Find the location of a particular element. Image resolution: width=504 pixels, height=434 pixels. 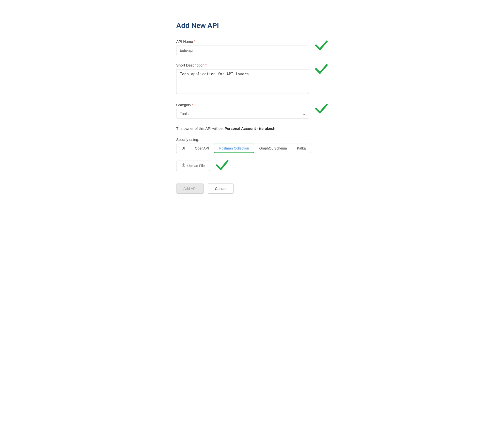

upload-row: Upload File is located at coordinates (252, 166).